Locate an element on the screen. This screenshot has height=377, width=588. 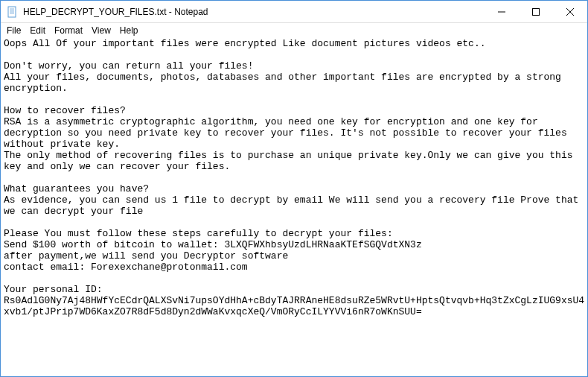
menu-file: File is located at coordinates (13, 31).